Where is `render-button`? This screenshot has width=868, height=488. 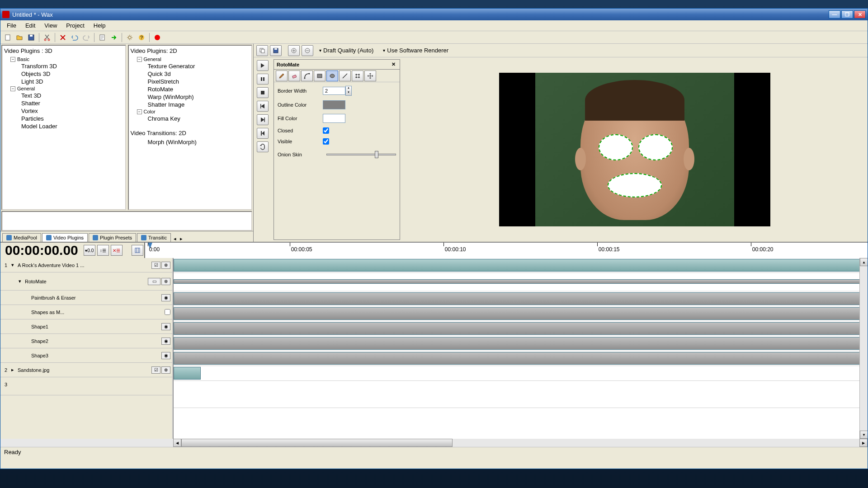 render-button is located at coordinates (114, 38).